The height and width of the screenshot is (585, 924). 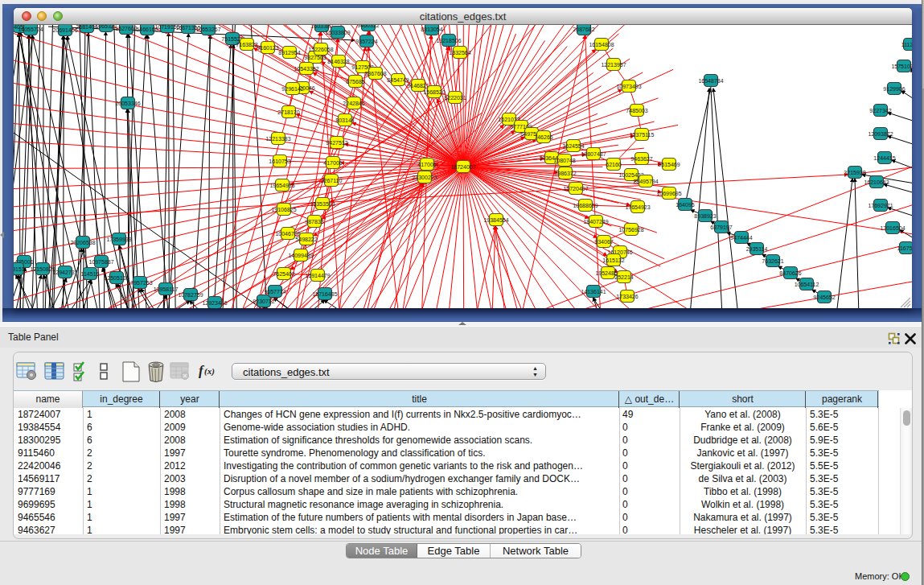 I want to click on svg-text: 10699695, so click(x=669, y=193).